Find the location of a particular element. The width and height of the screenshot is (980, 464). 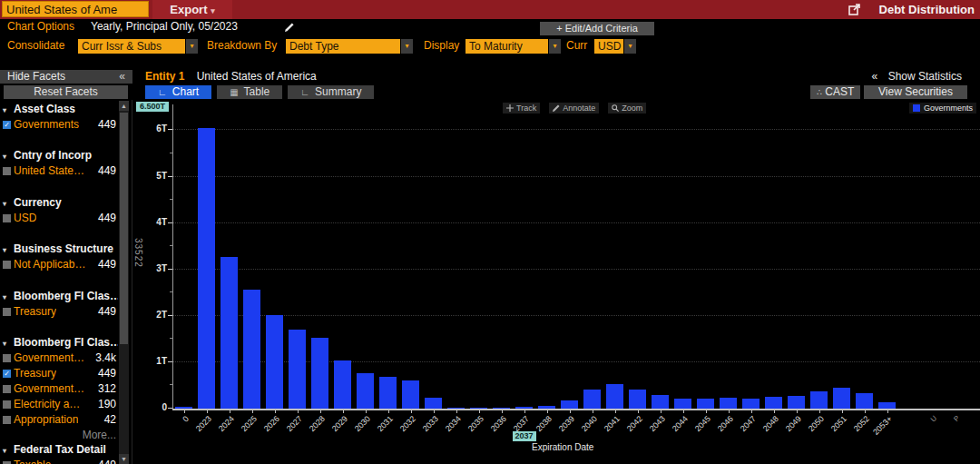

display-dropdown: To Maturity ▾ is located at coordinates (514, 46).